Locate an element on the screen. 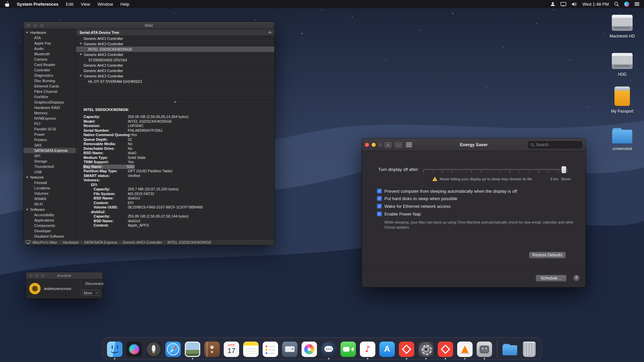 Image resolution: width=644 pixels, height=362 pixels. sidebar-item-ethernet-cards: Ethernet Cards is located at coordinates (50, 86).